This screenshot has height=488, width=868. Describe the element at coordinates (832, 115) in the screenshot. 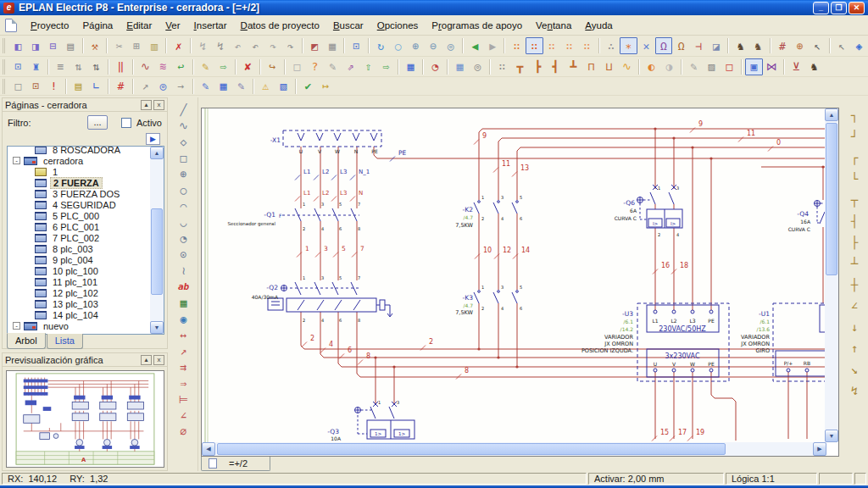

I see `canvas-scroll-up-icon: ▲` at that location.